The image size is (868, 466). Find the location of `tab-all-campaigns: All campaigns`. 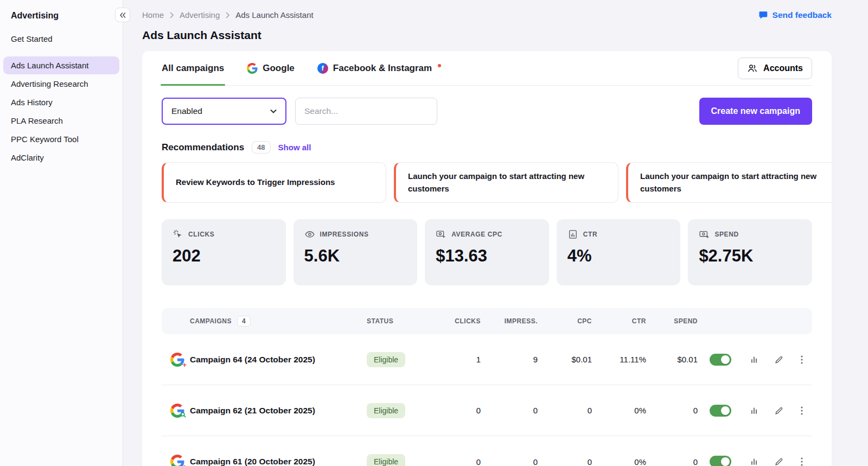

tab-all-campaigns: All campaigns is located at coordinates (193, 68).